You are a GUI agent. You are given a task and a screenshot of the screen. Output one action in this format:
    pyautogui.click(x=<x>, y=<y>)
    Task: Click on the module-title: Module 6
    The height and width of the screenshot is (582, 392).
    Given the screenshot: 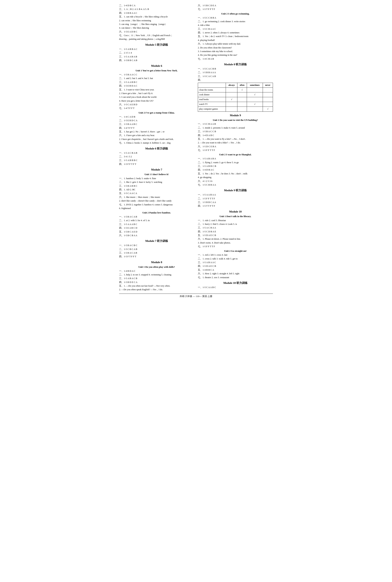 What is the action you would take?
    pyautogui.click(x=156, y=66)
    